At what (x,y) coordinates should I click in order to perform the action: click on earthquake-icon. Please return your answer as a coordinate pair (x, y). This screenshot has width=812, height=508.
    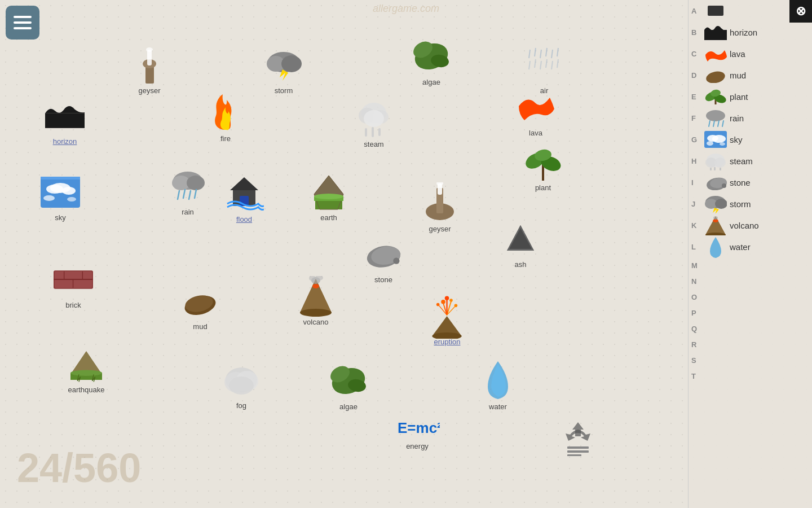
    Looking at the image, I should click on (86, 364).